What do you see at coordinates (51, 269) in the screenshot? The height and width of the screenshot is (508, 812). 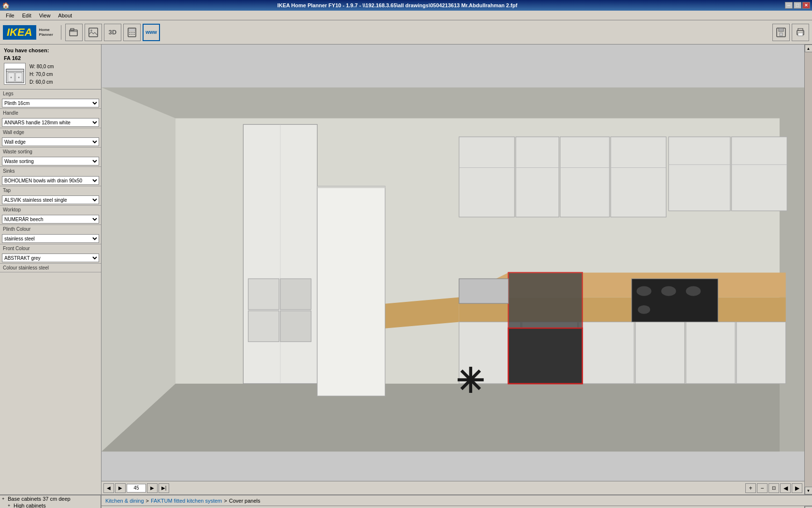 I see `left-panel: You have chosen: FA 162 W: 80,0 cm H: 70` at bounding box center [51, 269].